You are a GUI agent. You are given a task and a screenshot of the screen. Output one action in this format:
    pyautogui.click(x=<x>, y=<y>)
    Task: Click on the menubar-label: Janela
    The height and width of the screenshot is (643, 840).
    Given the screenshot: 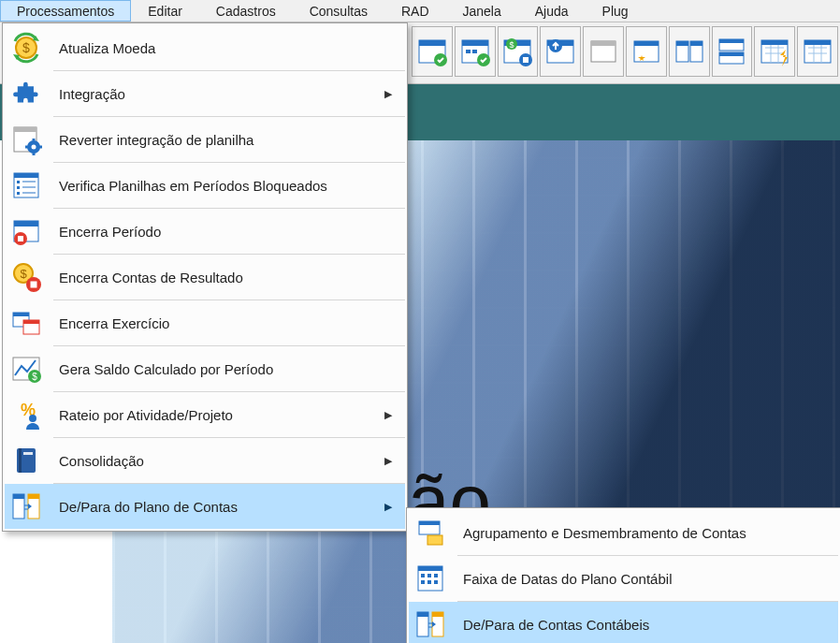 What is the action you would take?
    pyautogui.click(x=483, y=11)
    